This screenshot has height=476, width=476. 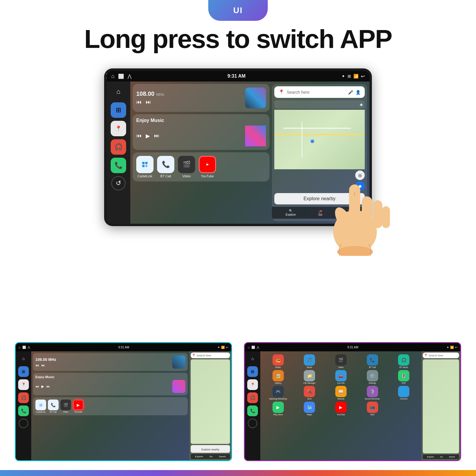 I want to click on maps-area, so click(x=320, y=140).